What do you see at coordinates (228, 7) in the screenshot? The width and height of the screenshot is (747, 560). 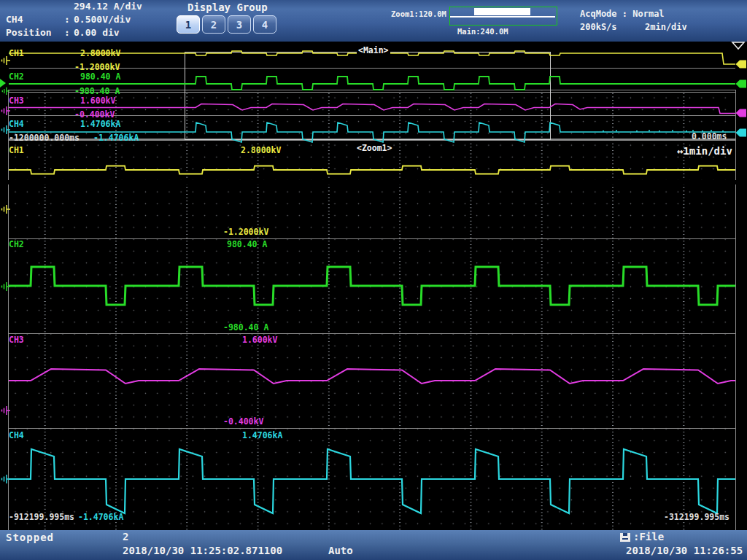 I see `display-group-label: Display Group` at bounding box center [228, 7].